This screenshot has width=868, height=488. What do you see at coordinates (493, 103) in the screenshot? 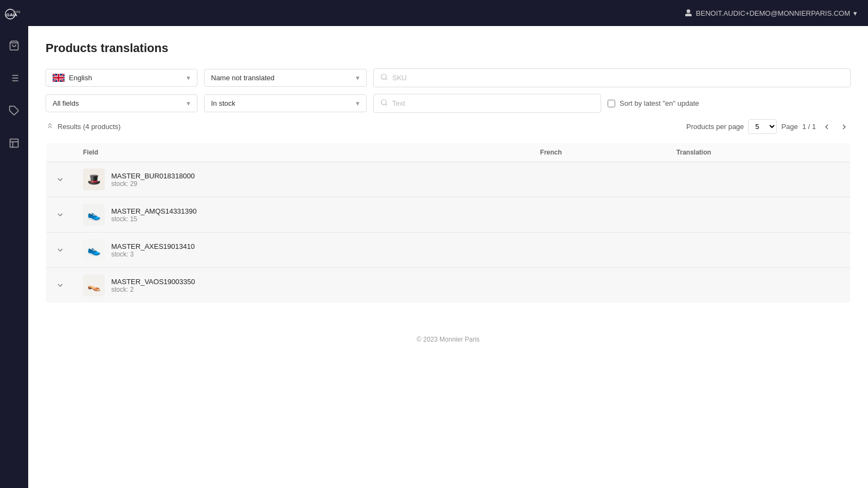
I see `text-search-input` at bounding box center [493, 103].